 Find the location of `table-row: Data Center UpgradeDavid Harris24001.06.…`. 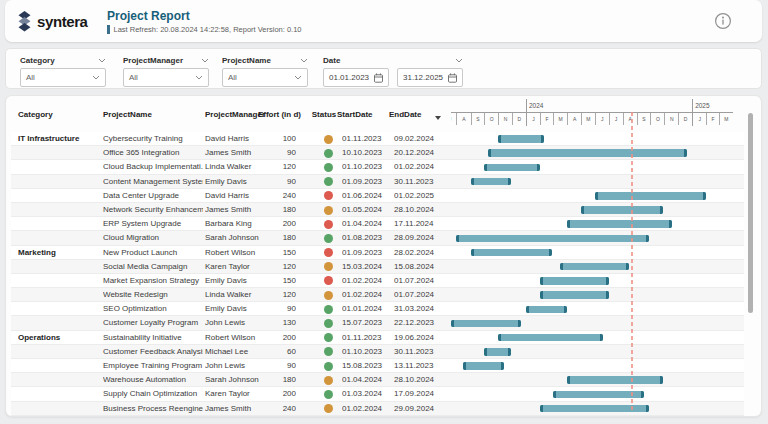

table-row: Data Center UpgradeDavid Harris24001.06.… is located at coordinates (378, 196).